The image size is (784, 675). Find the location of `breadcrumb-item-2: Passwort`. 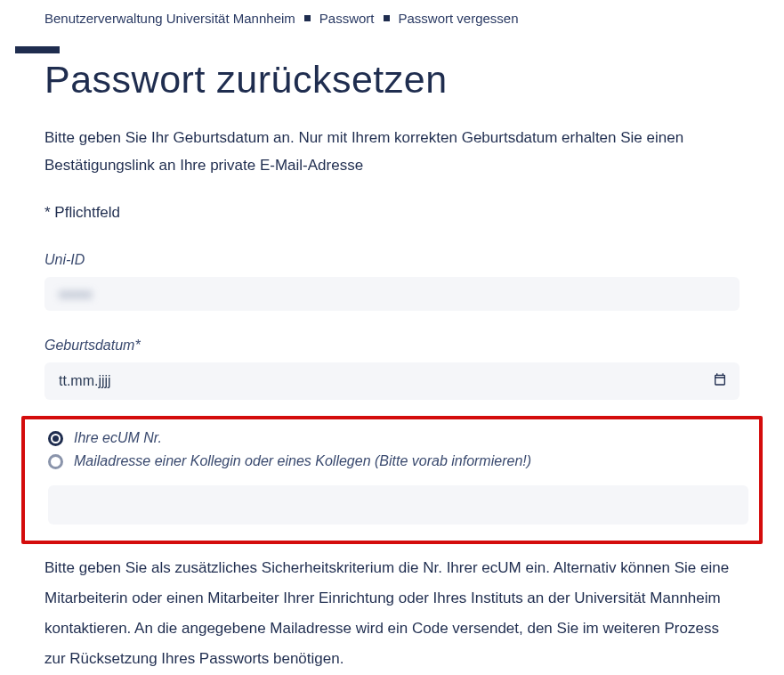

breadcrumb-item-2: Passwort is located at coordinates (347, 18).